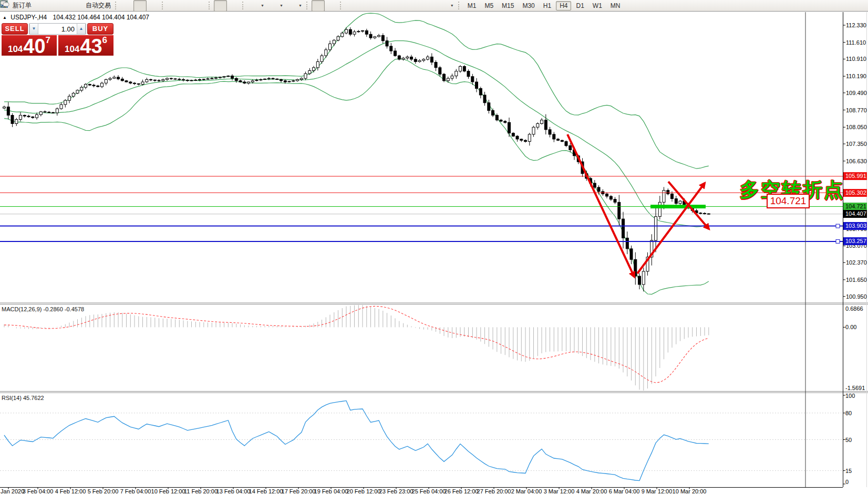 The height and width of the screenshot is (495, 868). Describe the element at coordinates (356, 440) in the screenshot. I see `rsi-line` at that location.